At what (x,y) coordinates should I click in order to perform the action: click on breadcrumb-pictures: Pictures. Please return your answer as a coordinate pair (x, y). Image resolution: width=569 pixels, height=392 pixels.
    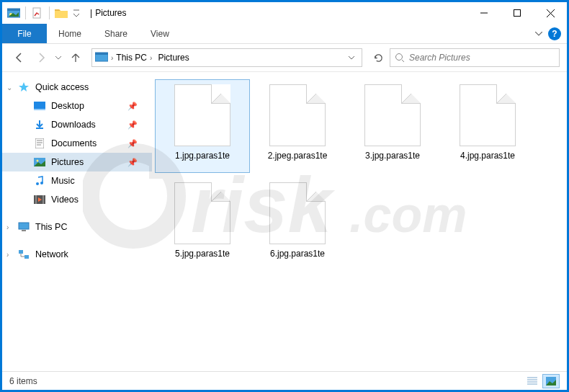
    Looking at the image, I should click on (173, 58).